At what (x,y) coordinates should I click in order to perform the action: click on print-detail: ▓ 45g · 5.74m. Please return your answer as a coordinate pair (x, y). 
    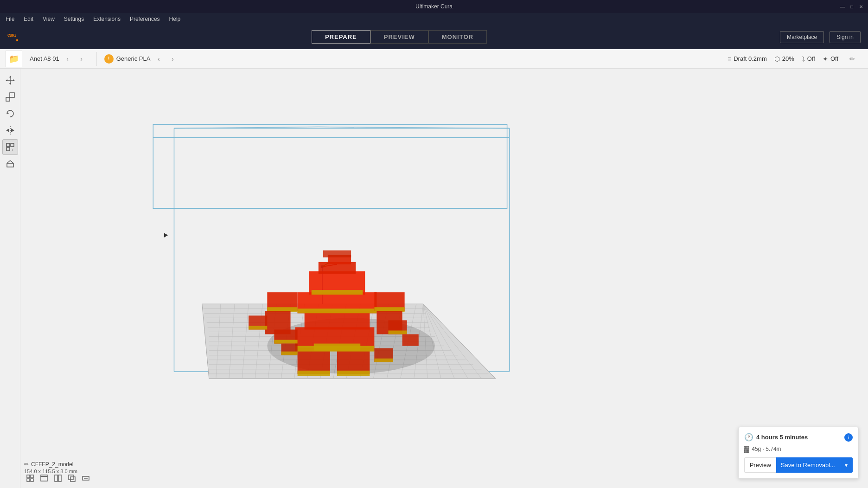
    Looking at the image, I should click on (798, 449).